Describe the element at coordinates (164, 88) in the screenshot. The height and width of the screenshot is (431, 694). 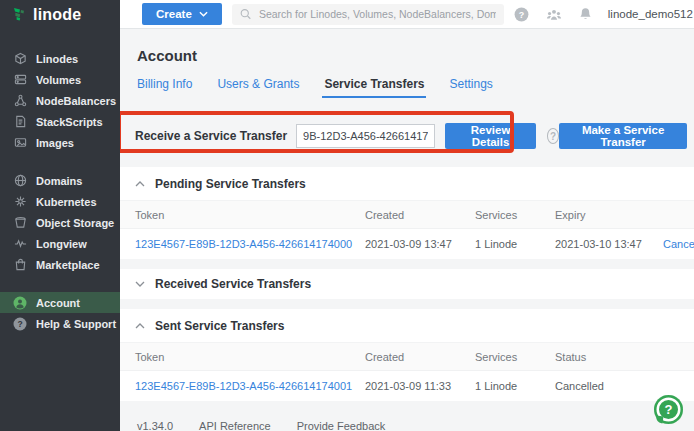
I see `tab-billing-info: Billing Info` at that location.